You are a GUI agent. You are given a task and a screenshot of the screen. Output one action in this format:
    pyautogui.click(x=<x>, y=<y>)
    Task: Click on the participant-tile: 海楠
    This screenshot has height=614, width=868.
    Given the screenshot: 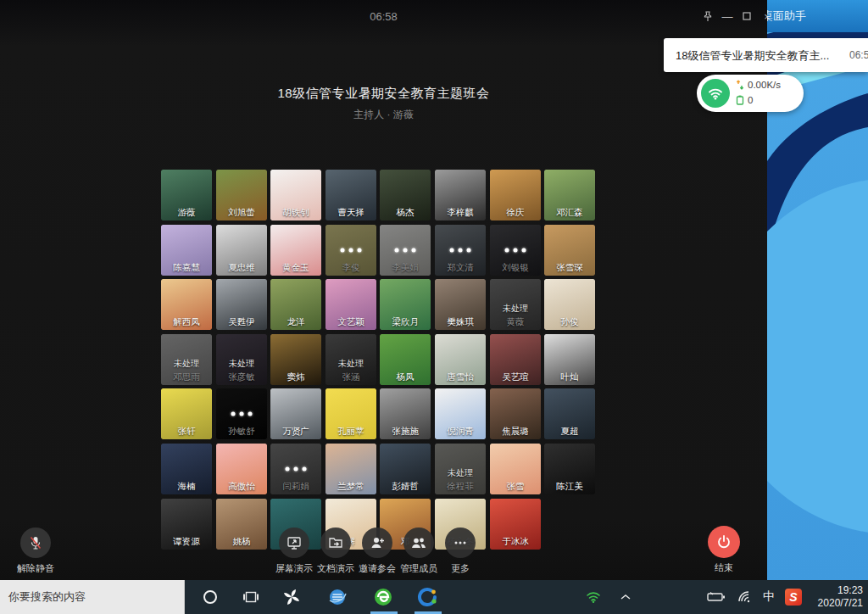 What is the action you would take?
    pyautogui.click(x=186, y=469)
    